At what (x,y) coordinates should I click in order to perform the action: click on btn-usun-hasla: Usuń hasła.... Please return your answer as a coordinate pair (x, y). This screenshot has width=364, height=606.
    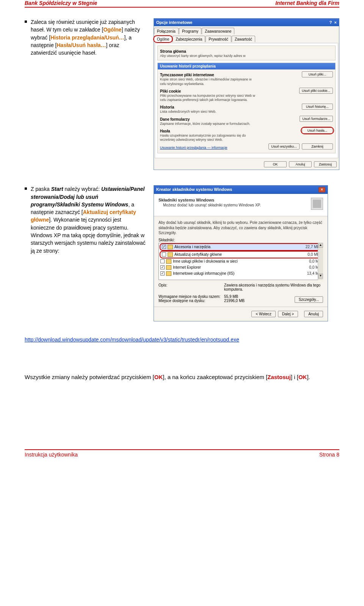
    Looking at the image, I should click on (317, 131).